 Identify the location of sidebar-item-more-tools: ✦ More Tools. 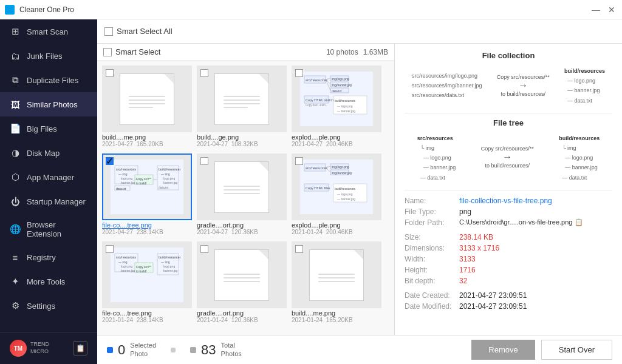
(49, 281).